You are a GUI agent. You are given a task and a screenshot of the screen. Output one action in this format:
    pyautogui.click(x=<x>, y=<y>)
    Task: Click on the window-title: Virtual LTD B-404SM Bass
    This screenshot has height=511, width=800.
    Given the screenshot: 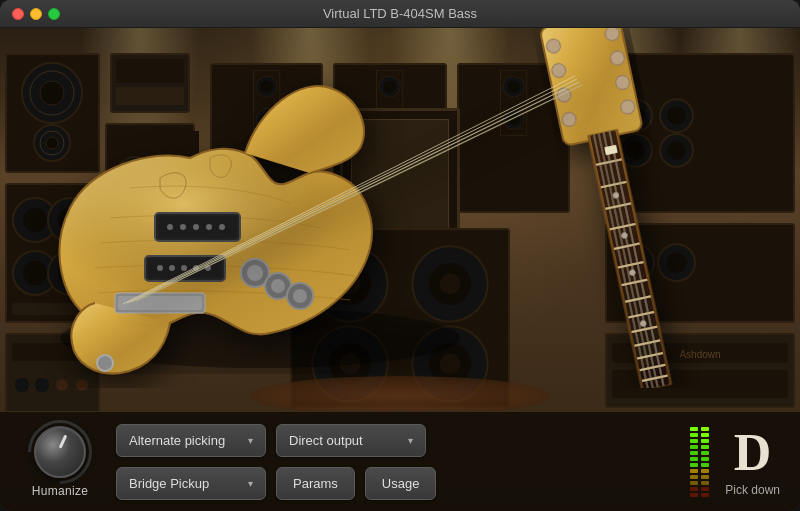 What is the action you would take?
    pyautogui.click(x=400, y=14)
    